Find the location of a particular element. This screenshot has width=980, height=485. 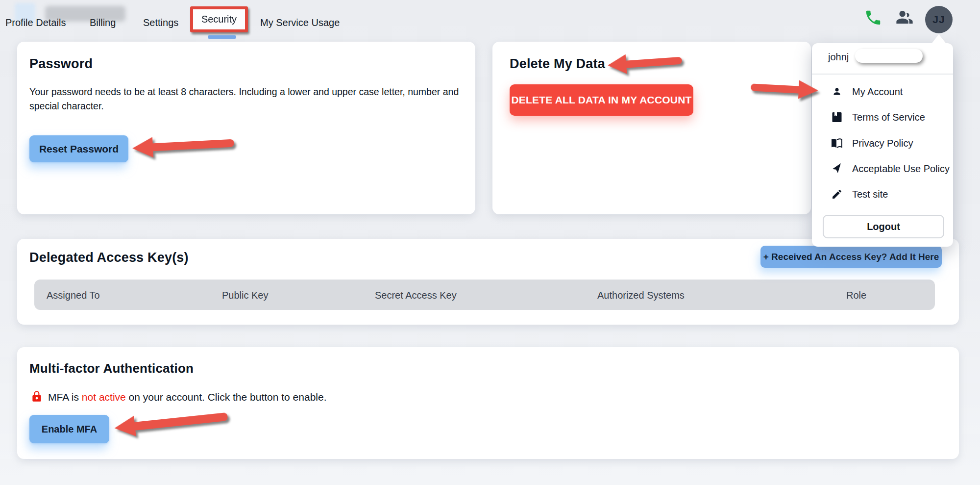

logout-button: Logout is located at coordinates (883, 227).